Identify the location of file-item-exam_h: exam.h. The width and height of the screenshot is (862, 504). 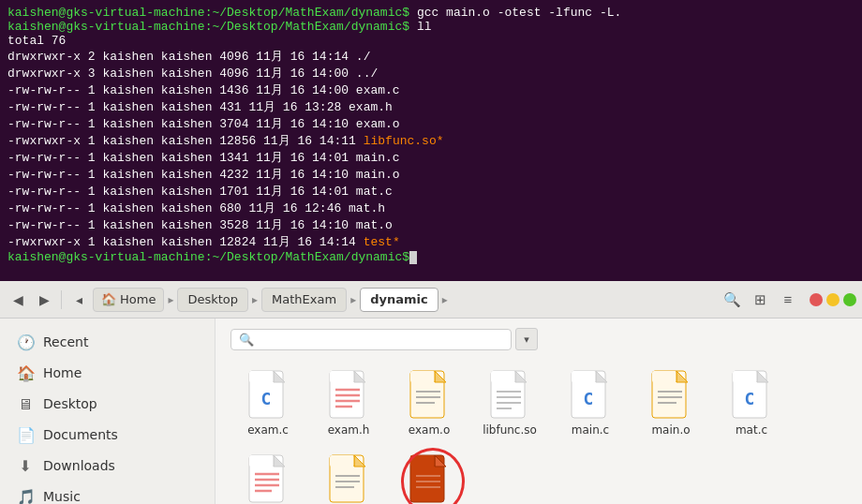
(349, 401).